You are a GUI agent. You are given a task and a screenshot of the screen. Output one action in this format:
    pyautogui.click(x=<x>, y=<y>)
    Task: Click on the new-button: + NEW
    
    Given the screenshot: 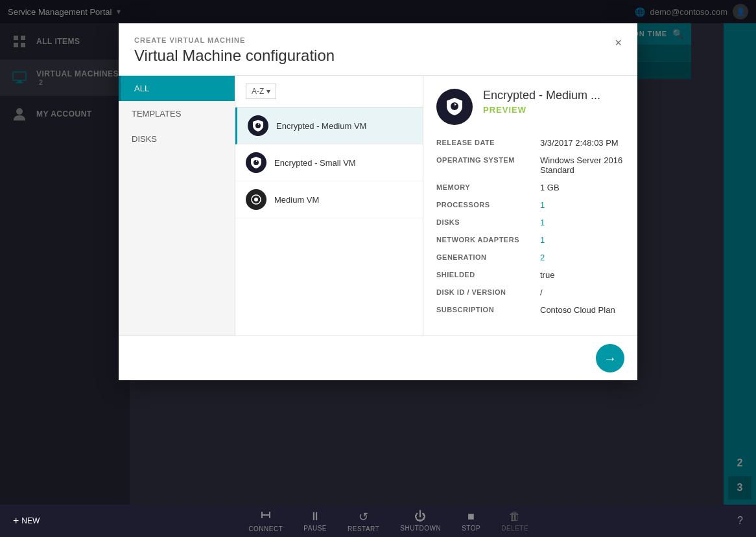 What is the action you would take?
    pyautogui.click(x=26, y=521)
    